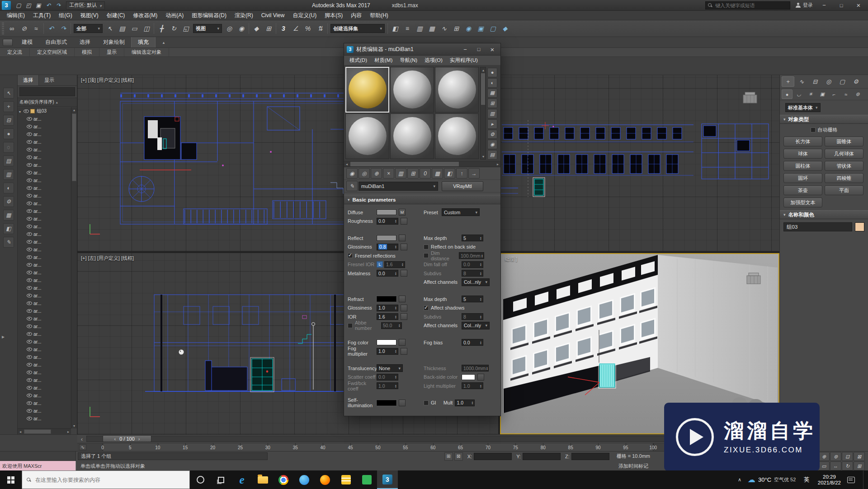 This screenshot has width=868, height=489. What do you see at coordinates (438, 174) in the screenshot?
I see `show-map-in-viewport-icon: ▦` at bounding box center [438, 174].